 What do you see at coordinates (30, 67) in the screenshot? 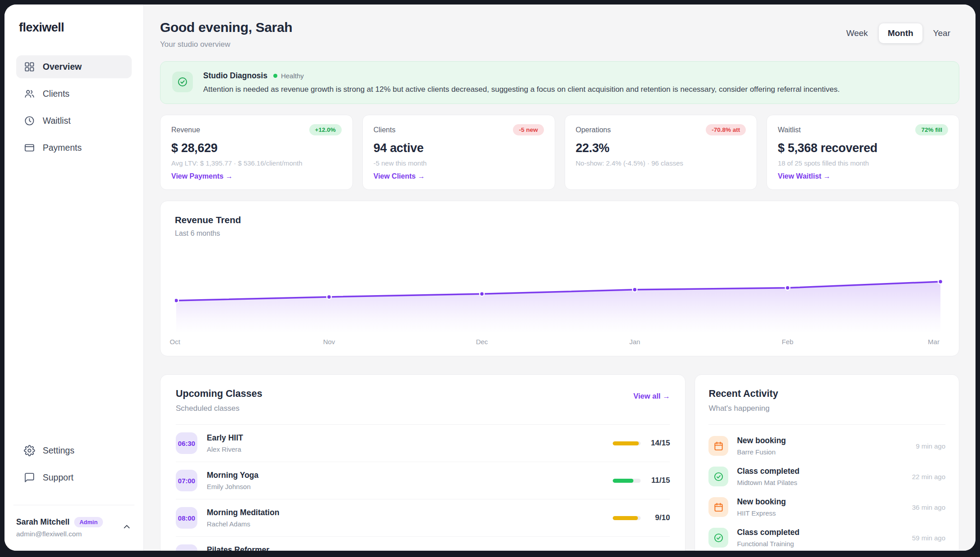
I see `grid-icon` at bounding box center [30, 67].